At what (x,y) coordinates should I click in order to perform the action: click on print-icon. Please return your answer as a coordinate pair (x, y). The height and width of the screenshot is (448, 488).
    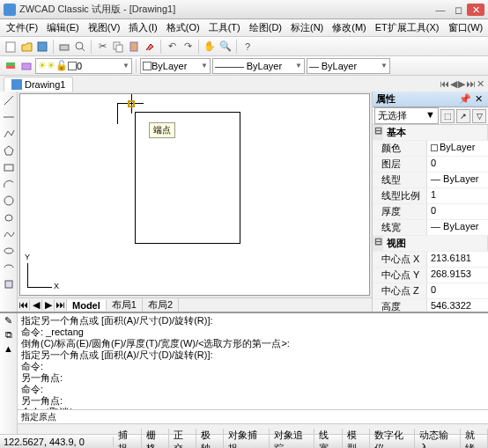
    Looking at the image, I should click on (64, 47).